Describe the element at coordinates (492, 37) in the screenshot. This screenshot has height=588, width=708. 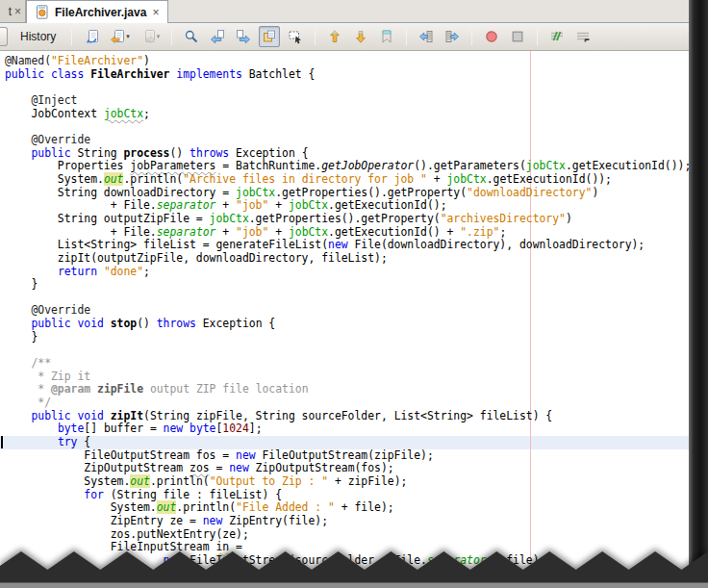
I see `start-macro-recording-button` at that location.